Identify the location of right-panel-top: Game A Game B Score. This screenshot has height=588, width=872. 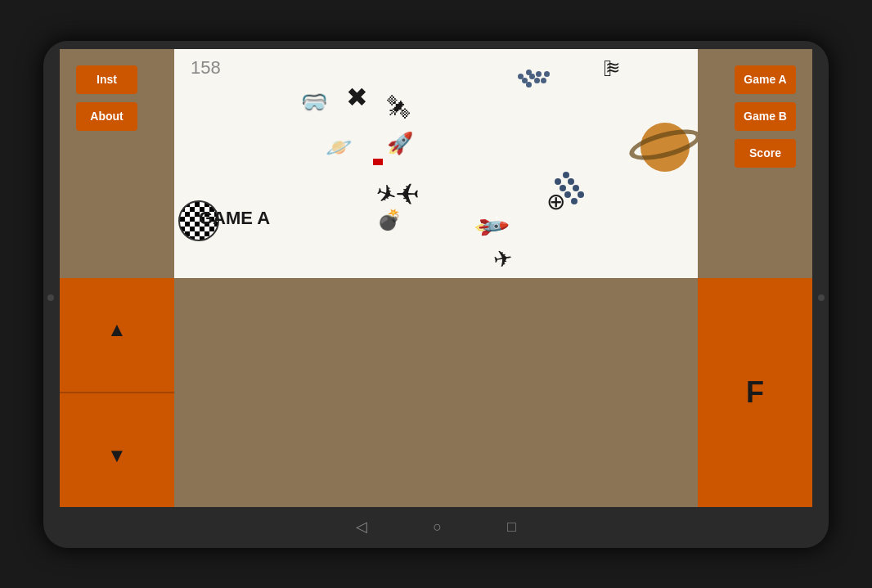
(755, 164).